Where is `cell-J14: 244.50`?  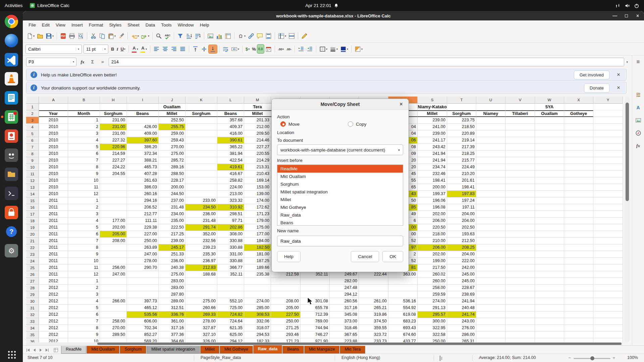 cell-J14: 244.50 is located at coordinates (172, 194).